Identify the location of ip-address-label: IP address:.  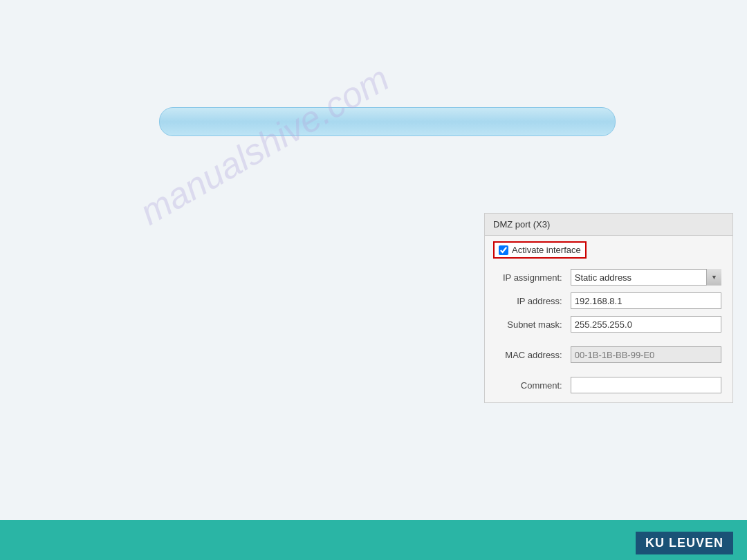
(531, 301).